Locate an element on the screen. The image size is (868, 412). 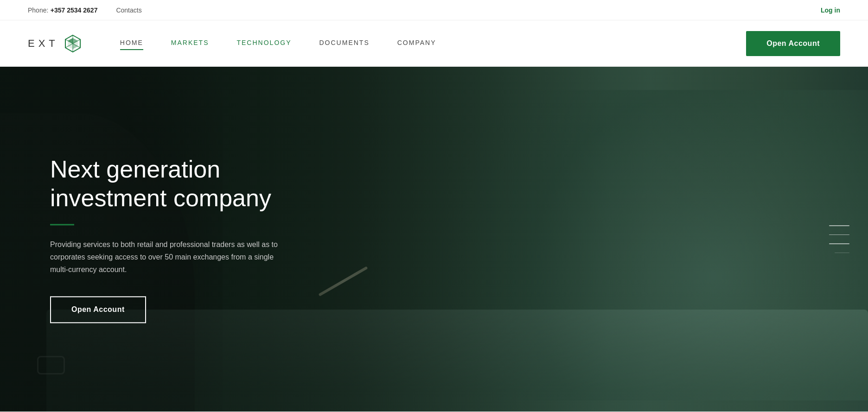
hero-title: Next generation investment company is located at coordinates (171, 184).